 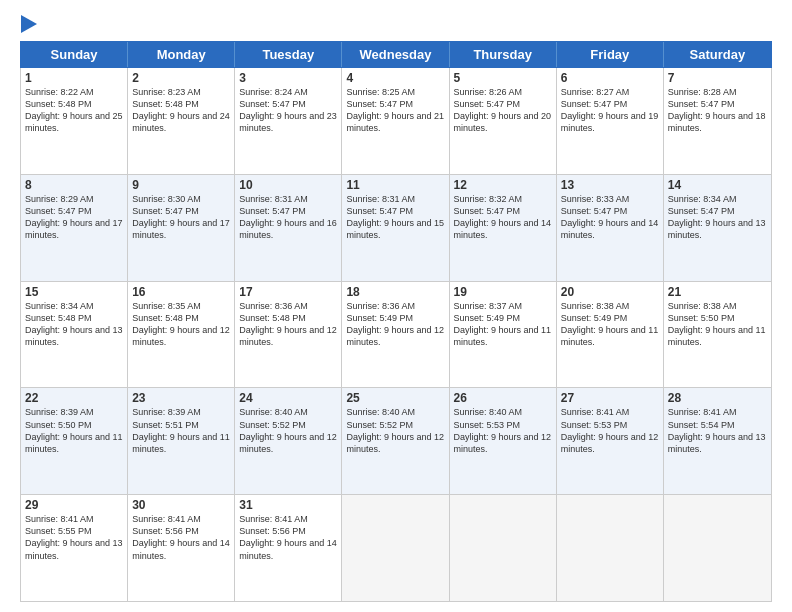 What do you see at coordinates (718, 441) in the screenshot?
I see `day-cell-28: 28Sunrise: 8:41 AMSunset: 5:54 PMDayligh…` at bounding box center [718, 441].